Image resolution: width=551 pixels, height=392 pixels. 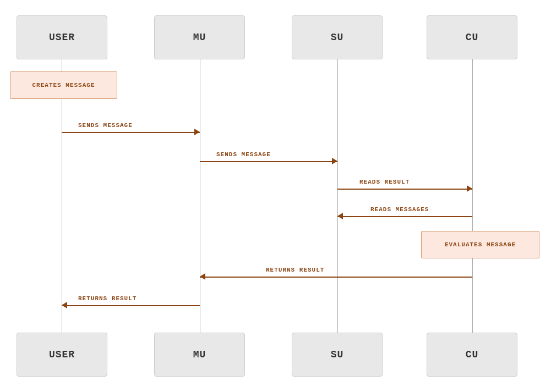 I want to click on arrow-sends-message-1: SENDS MESSAGE, so click(x=131, y=132).